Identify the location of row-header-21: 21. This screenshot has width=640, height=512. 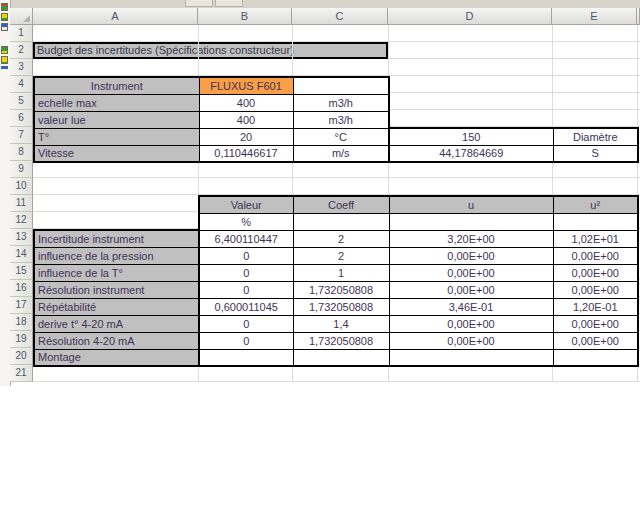
(22, 374).